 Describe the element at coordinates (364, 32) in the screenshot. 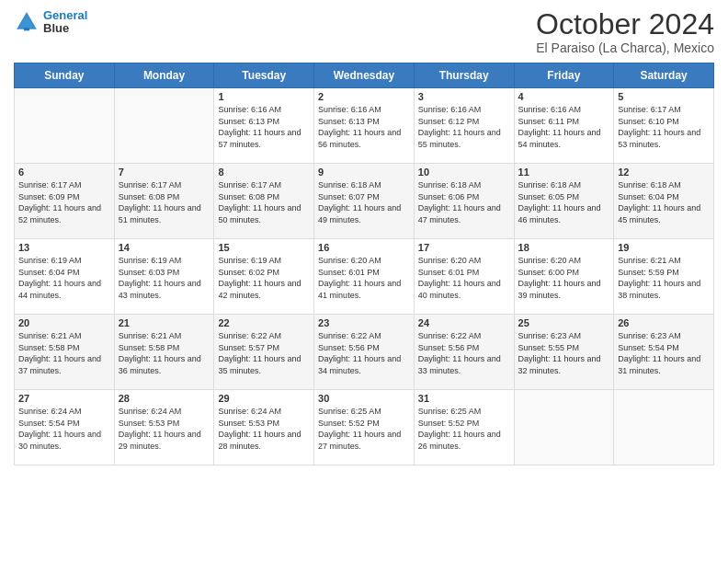

I see `header: General Blue October 2024 El Paraiso (La…` at that location.